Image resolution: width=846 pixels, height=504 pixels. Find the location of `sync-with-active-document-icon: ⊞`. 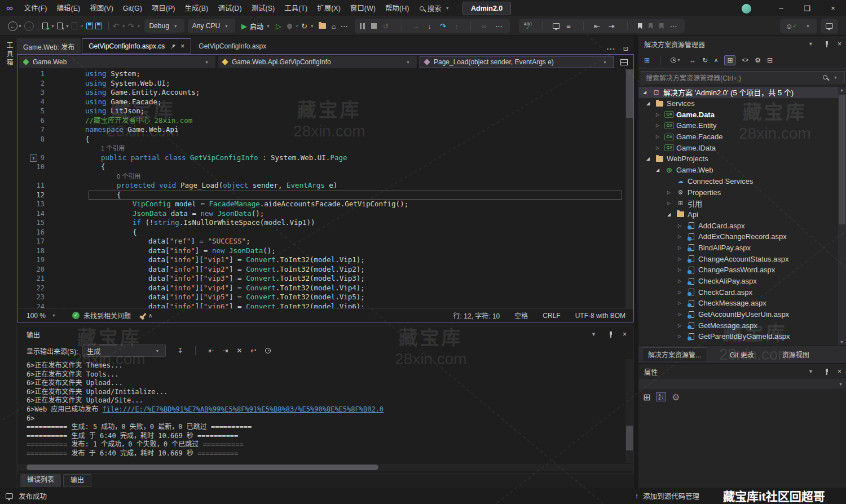

sync-with-active-document-icon: ⊞ is located at coordinates (730, 60).